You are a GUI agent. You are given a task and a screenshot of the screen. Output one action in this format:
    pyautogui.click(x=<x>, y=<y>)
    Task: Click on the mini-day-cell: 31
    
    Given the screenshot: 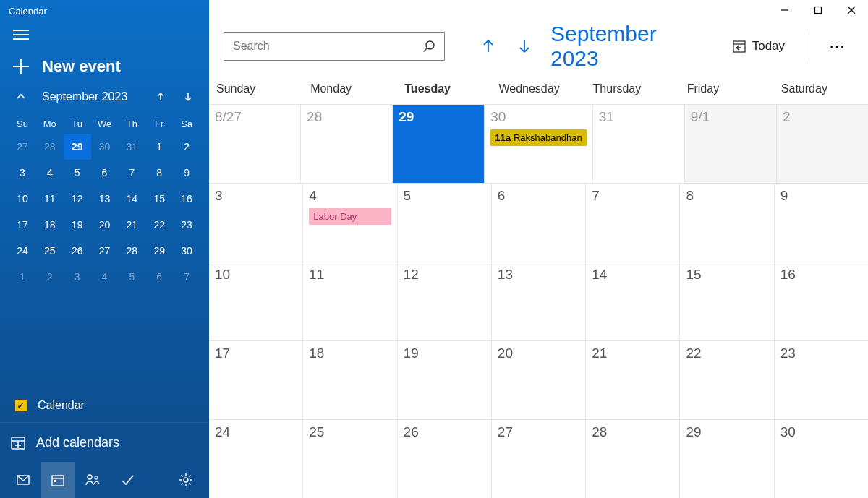 What is the action you would take?
    pyautogui.click(x=132, y=147)
    